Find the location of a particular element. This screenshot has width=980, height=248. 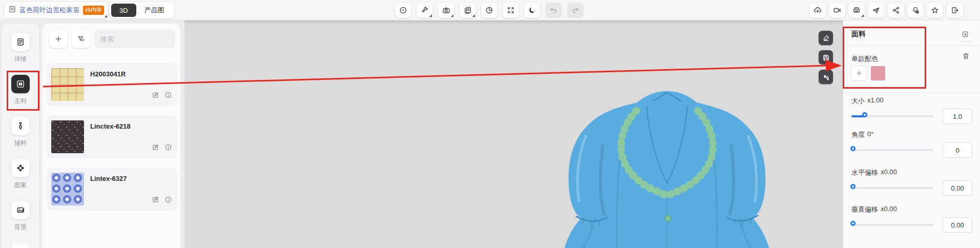

sidebar-item-label: 辅料 is located at coordinates (20, 143).